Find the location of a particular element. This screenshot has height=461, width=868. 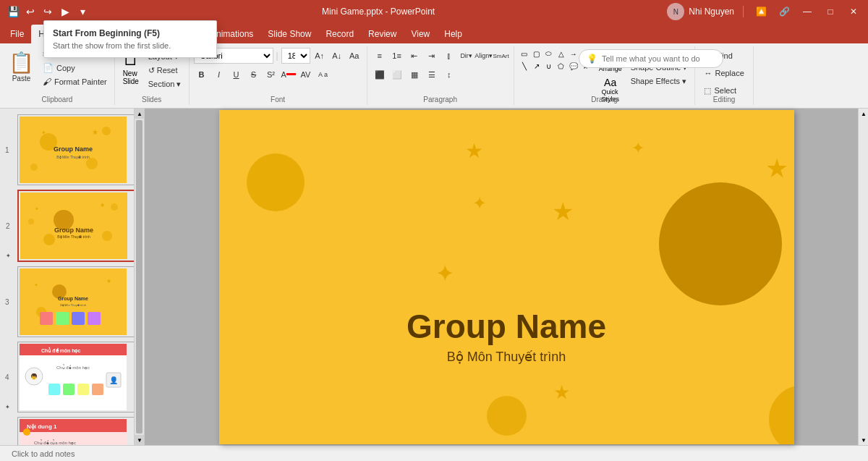

tab-slideshow: Slide Show is located at coordinates (289, 34).